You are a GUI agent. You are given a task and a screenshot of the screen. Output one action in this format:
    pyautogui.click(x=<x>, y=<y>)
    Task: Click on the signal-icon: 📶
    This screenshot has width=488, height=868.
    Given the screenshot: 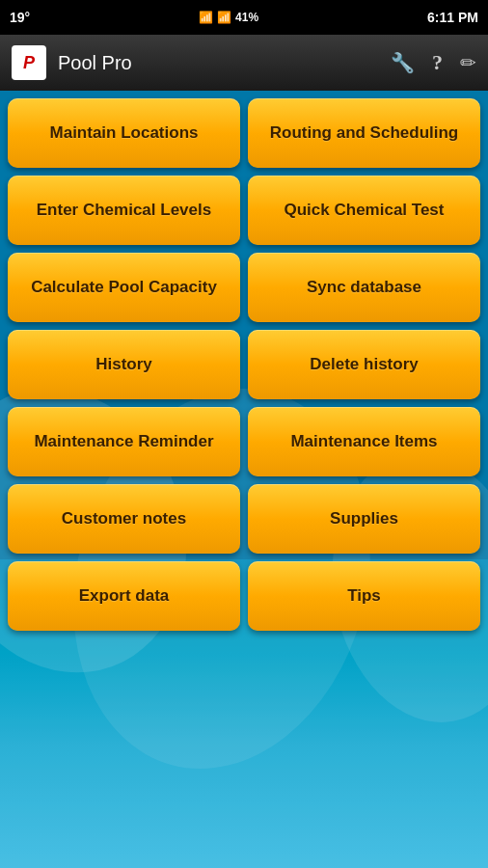 What is the action you would take?
    pyautogui.click(x=224, y=17)
    